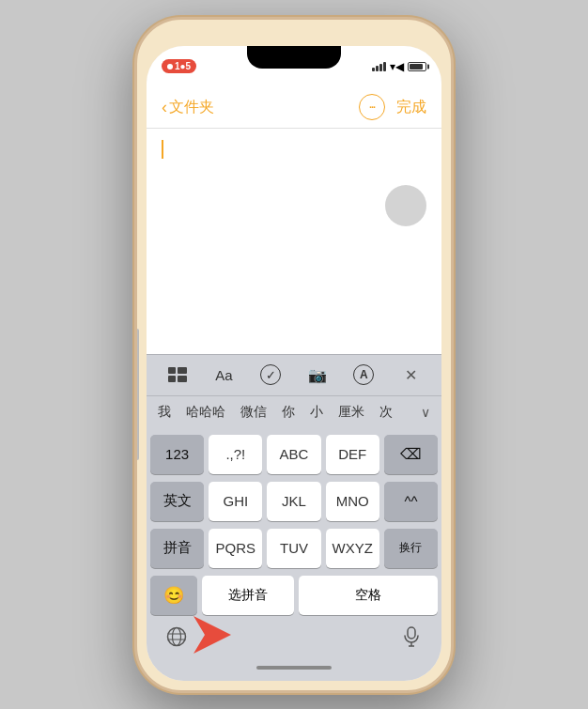 This screenshot has height=709, width=588. I want to click on suggestion-0: 我, so click(164, 412).